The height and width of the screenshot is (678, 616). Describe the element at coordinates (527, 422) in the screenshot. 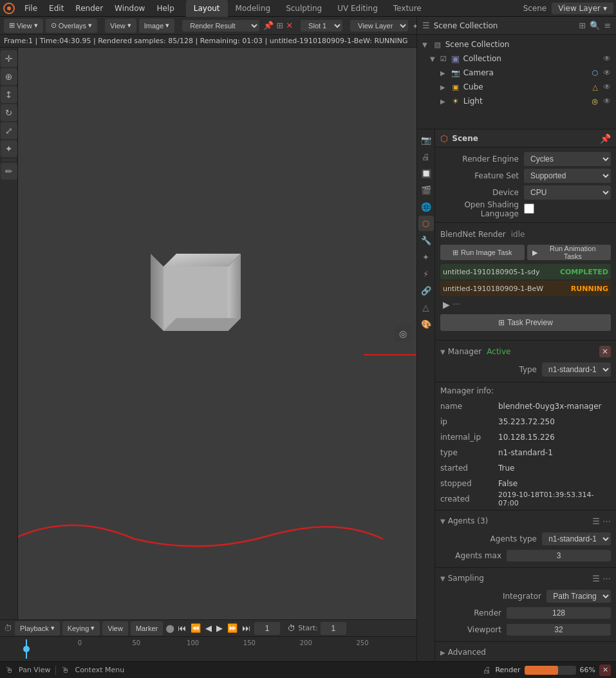

I see `mgr-ip-val: 35.223.72.250` at that location.